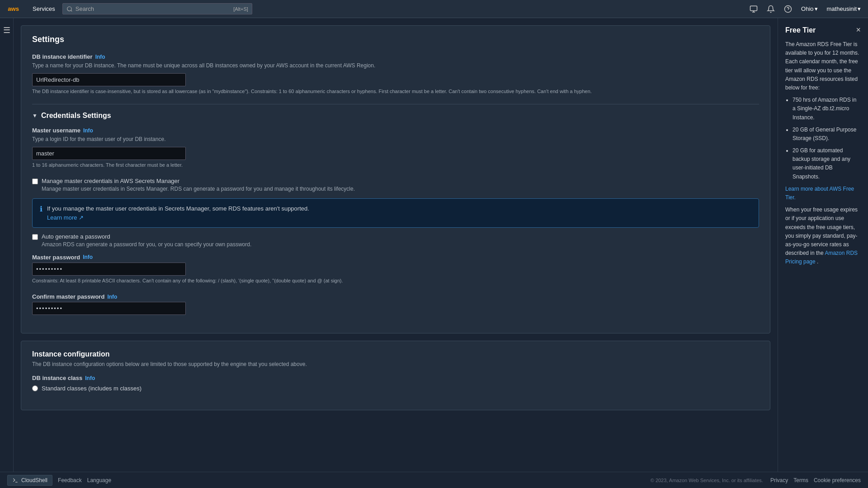 The width and height of the screenshot is (868, 488). What do you see at coordinates (434, 9) in the screenshot?
I see `top-navigation: aws Services [Alt+S] Ohio ▾` at bounding box center [434, 9].